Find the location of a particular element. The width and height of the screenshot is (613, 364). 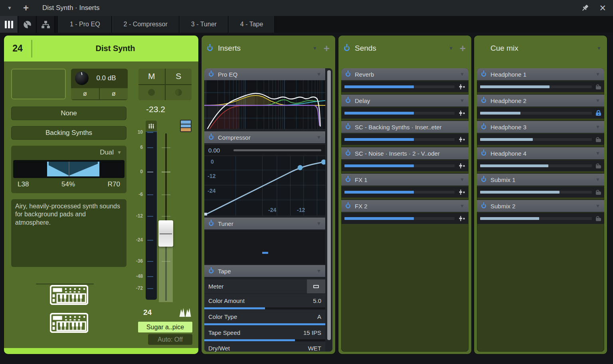

bus-select-button: Backing Synths is located at coordinates (69, 133).